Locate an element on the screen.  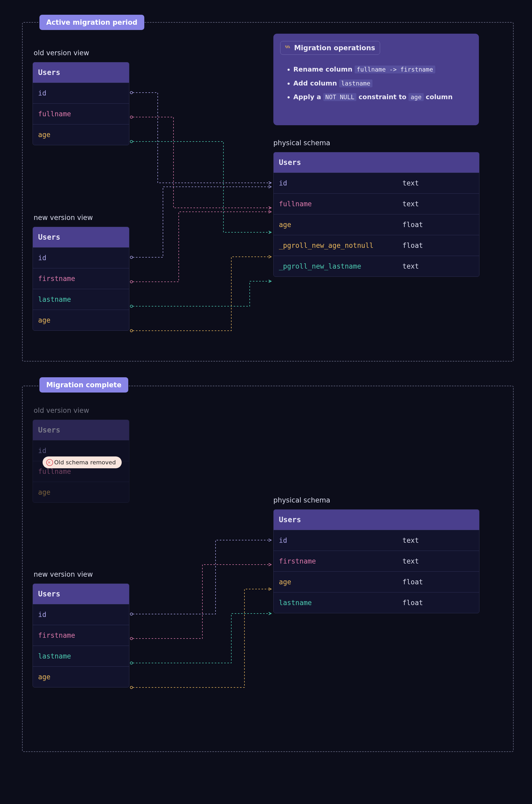
removed-pill: Old schema removed is located at coordinates (82, 462).